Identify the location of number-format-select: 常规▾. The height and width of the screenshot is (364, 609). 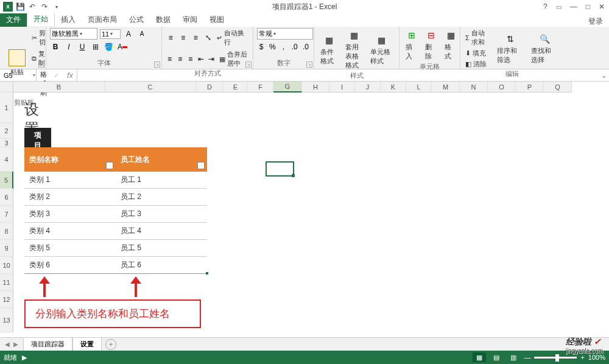
(285, 34).